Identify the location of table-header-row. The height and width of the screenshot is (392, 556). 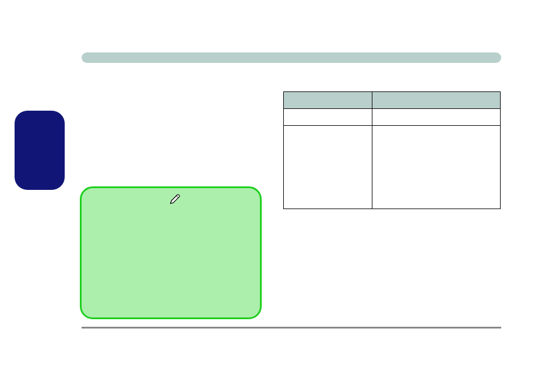
(392, 100).